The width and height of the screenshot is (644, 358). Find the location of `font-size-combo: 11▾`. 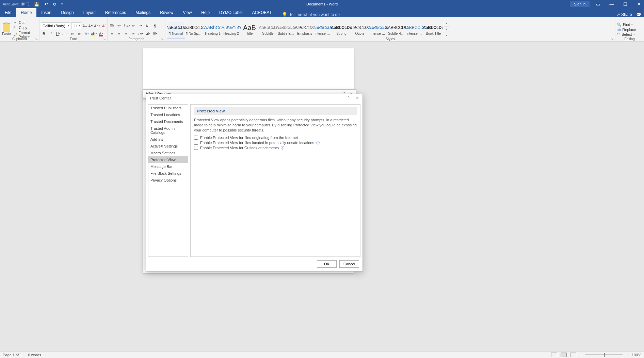

font-size-combo: 11▾ is located at coordinates (76, 26).